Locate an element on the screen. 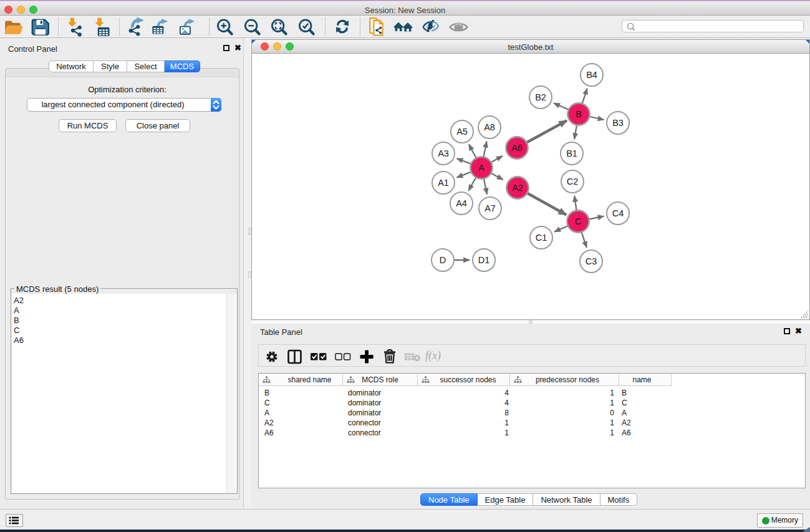  svg-text: A7 is located at coordinates (490, 208).